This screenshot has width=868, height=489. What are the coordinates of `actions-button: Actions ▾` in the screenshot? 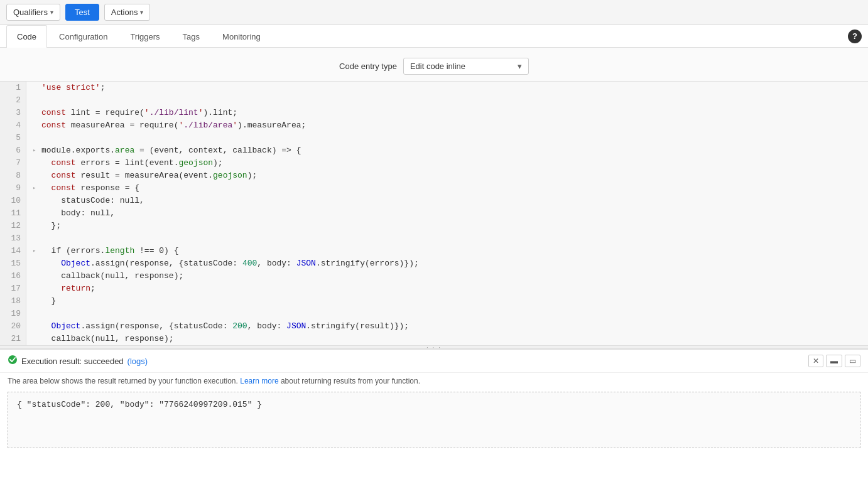 It's located at (127, 13).